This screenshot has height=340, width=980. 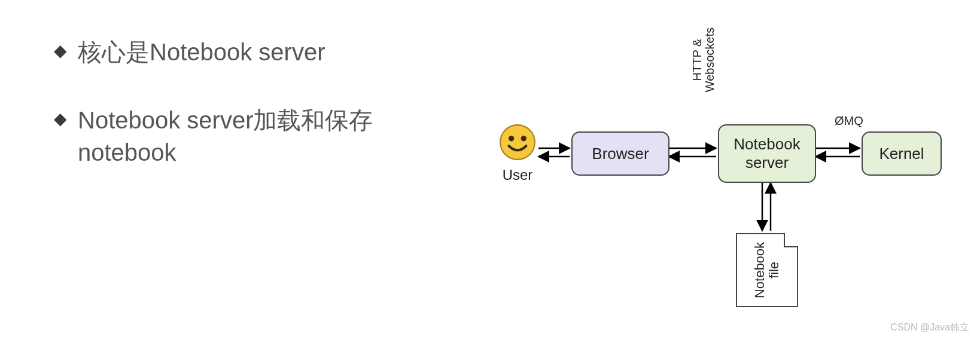 I want to click on edge-label-0mq: ØMQ, so click(x=849, y=121).